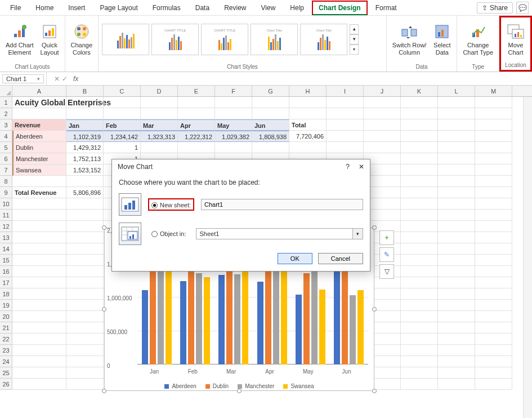 The image size is (532, 418). I want to click on cell: 1,523,152, so click(85, 170).